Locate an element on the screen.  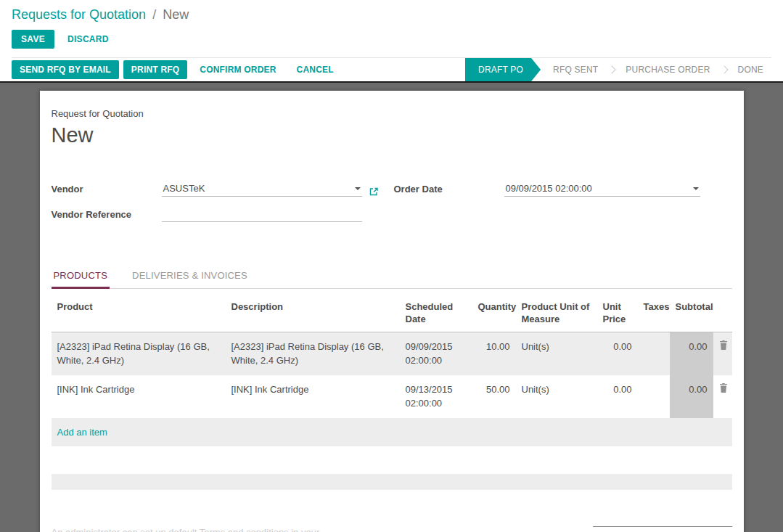
order-date-dropdown-caret-icon is located at coordinates (696, 189).